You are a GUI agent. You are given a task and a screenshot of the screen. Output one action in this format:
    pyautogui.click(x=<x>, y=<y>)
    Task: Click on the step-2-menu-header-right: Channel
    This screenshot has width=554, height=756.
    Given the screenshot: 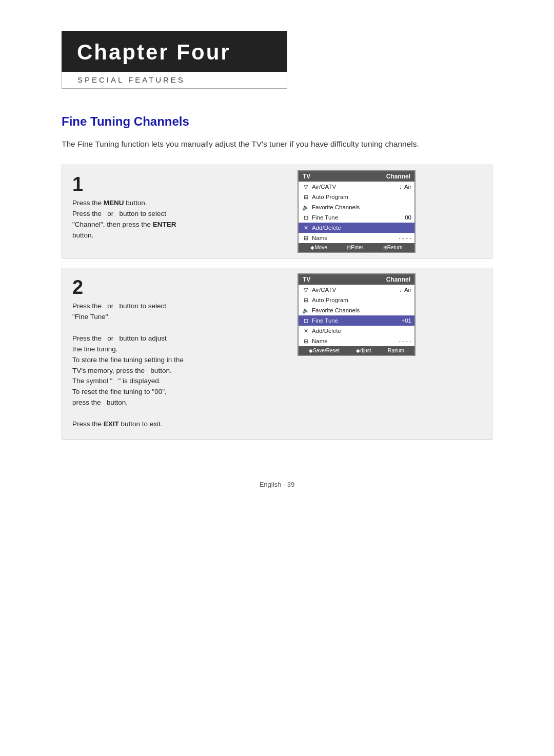 What is the action you would take?
    pyautogui.click(x=398, y=280)
    